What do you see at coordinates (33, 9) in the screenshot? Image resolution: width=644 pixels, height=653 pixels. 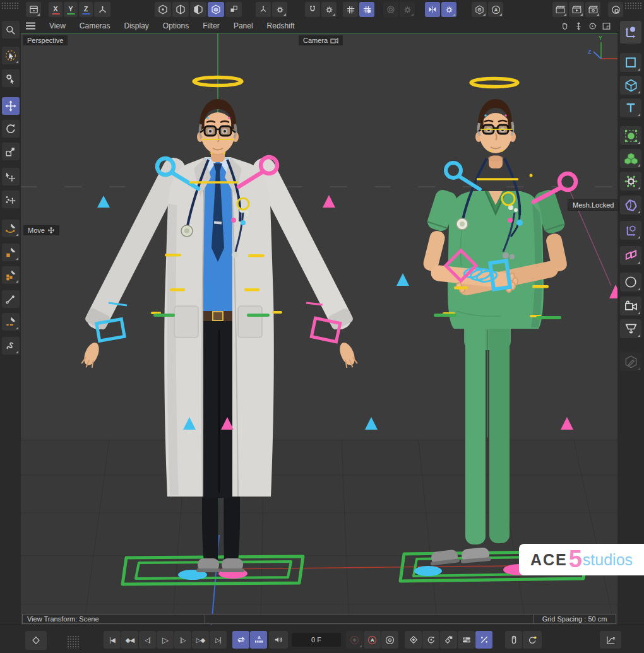 I see `viewport-panel-button` at bounding box center [33, 9].